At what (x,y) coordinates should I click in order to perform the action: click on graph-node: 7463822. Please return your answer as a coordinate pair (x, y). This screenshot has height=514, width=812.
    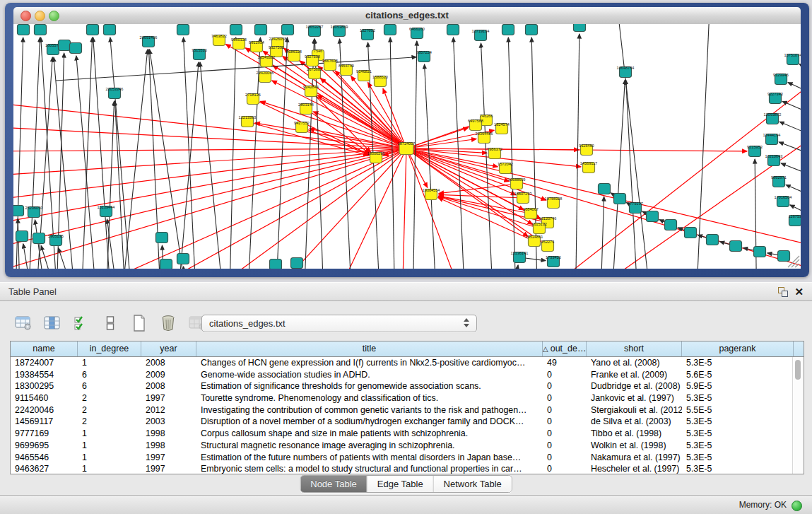
    Looking at the image, I should click on (219, 40).